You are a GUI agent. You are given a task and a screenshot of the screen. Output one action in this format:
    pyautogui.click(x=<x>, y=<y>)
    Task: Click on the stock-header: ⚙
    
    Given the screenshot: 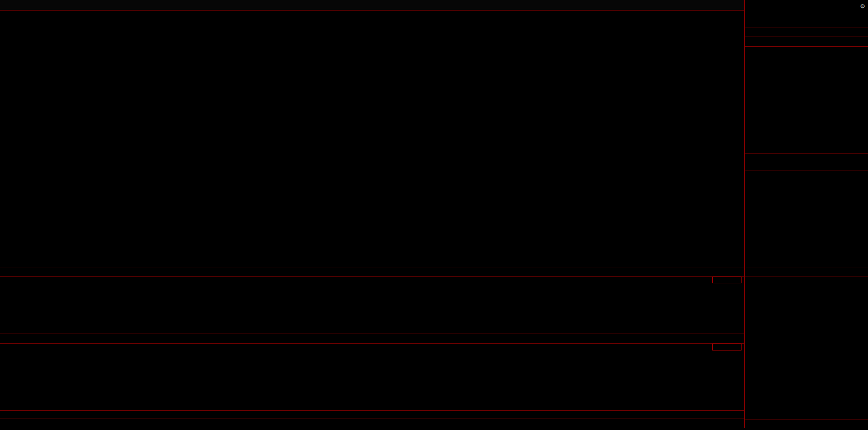 What is the action you would take?
    pyautogui.click(x=806, y=6)
    